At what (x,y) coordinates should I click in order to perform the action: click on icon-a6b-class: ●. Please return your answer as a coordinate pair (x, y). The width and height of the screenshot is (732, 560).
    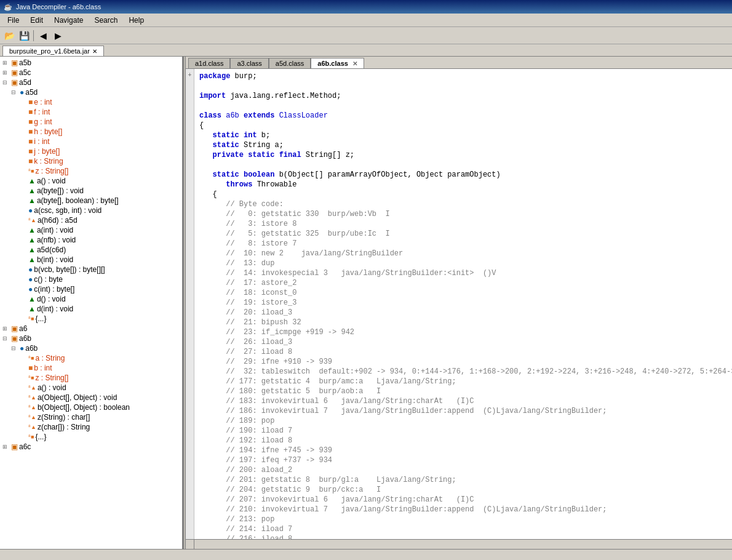
    Looking at the image, I should click on (22, 348).